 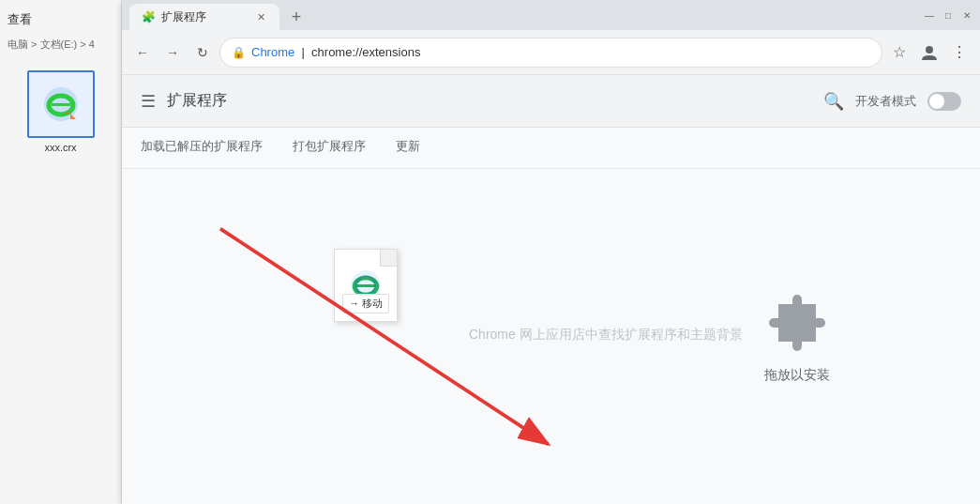 What do you see at coordinates (148, 101) in the screenshot?
I see `hamburger-button: ☰` at bounding box center [148, 101].